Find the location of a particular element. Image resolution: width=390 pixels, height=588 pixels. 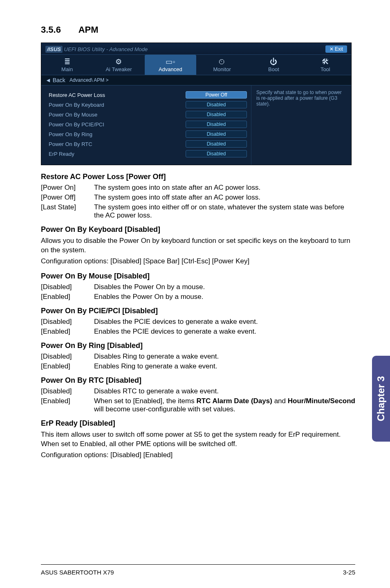

option-desc: Enables Ring to generate a wake event. is located at coordinates (225, 366).